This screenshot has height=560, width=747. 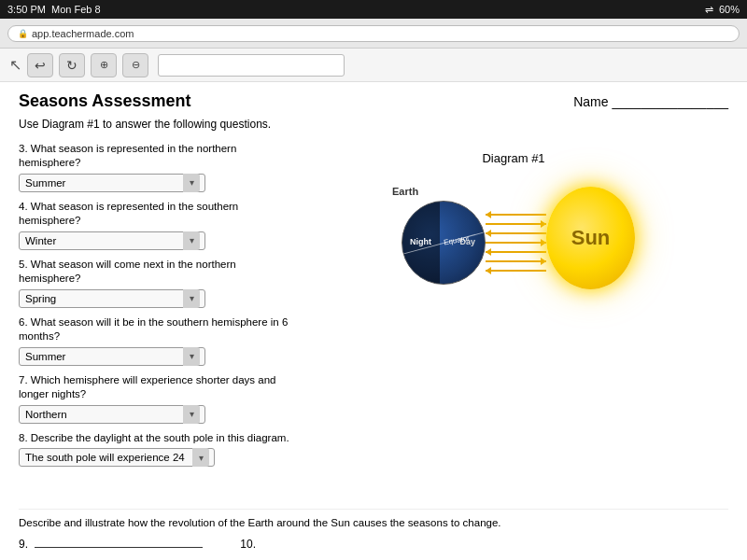 I want to click on question-3-text: 3. What season is represented in the nor…, so click(x=154, y=157).